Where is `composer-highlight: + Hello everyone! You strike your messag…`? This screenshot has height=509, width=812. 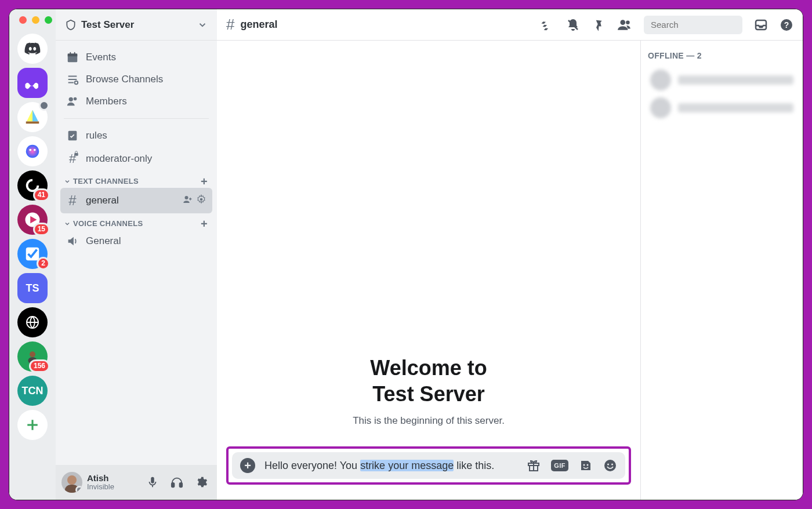
composer-highlight: + Hello everyone! You strike your messag… is located at coordinates (429, 473).